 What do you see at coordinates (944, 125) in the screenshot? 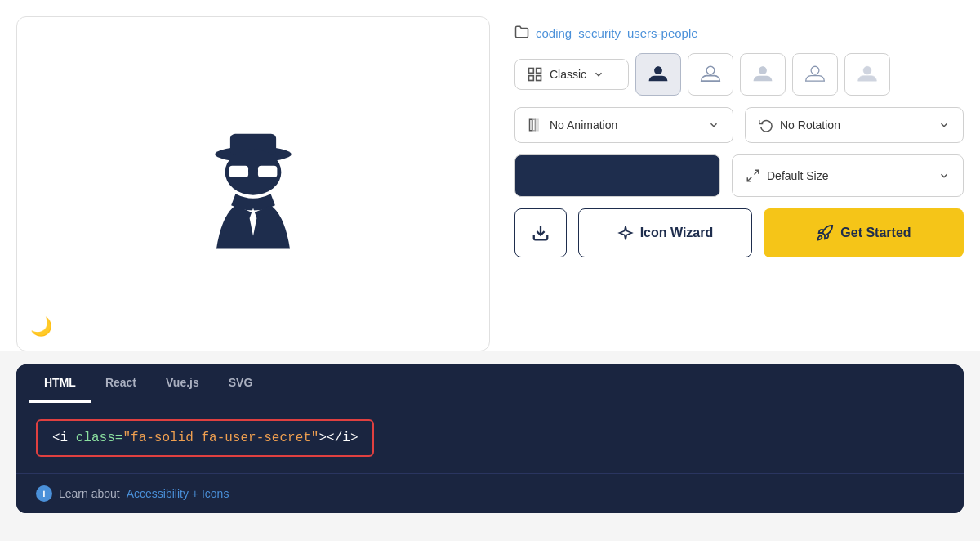
I see `rotation-chevron-icon` at bounding box center [944, 125].